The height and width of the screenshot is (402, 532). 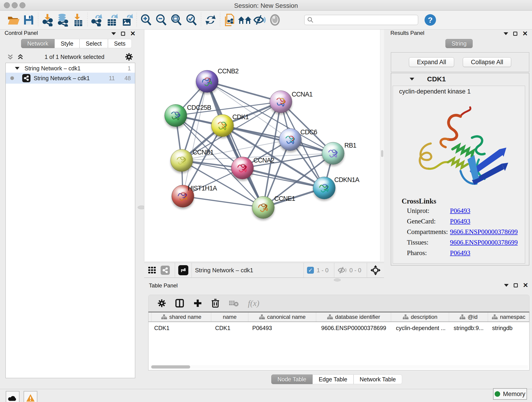 What do you see at coordinates (487, 62) in the screenshot?
I see `collapse-all-button: Collapse All` at bounding box center [487, 62].